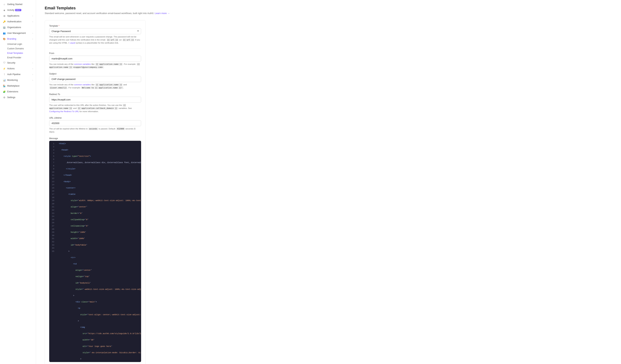 The height and width of the screenshot is (364, 621). I want to click on line-numbers: 1234567891011121314151617181920212223242…, so click(52, 252).